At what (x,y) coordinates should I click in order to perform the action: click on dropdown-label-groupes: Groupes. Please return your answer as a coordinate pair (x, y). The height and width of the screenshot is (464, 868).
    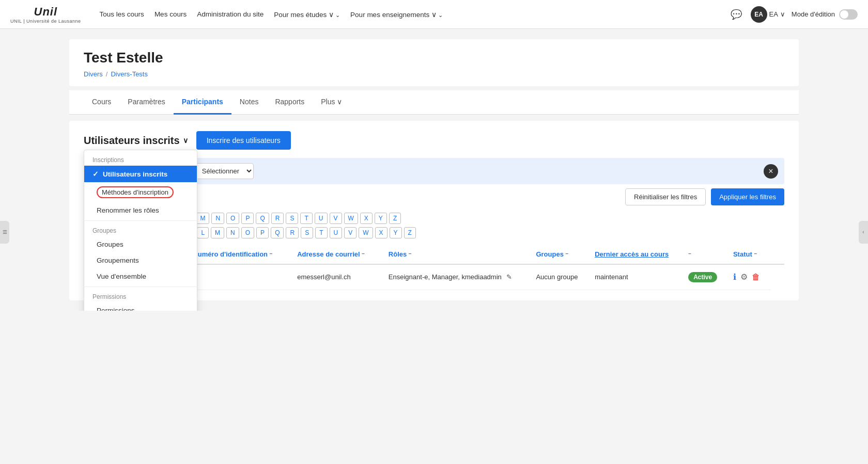
    Looking at the image, I should click on (141, 230).